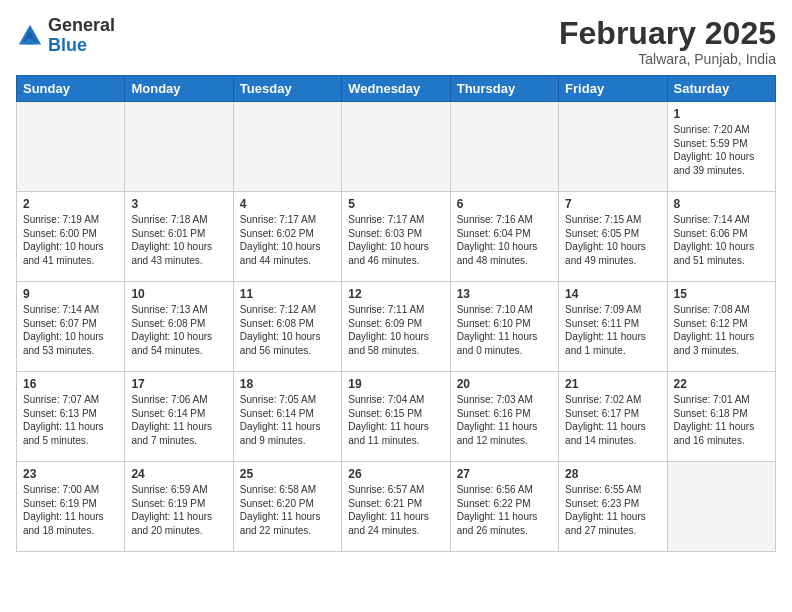 The height and width of the screenshot is (612, 792). What do you see at coordinates (721, 147) in the screenshot?
I see `day-cell-1: 1Sunrise: 7:20 AM Sunset: 5:59 PM Daylig…` at bounding box center [721, 147].